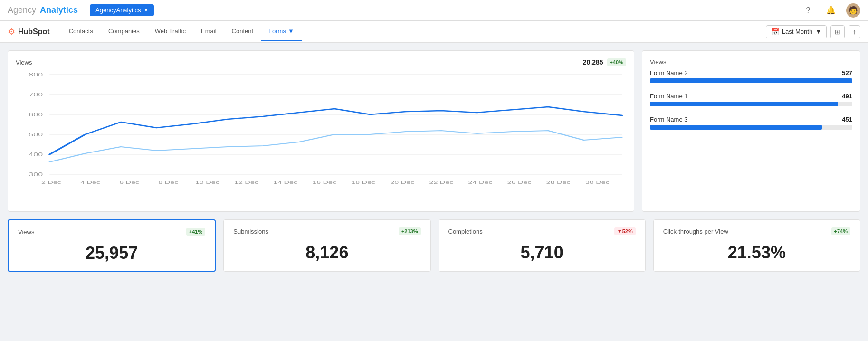 This screenshot has height=341, width=868. What do you see at coordinates (841, 231) in the screenshot?
I see `stat-card-clickthroughs-trend: +74%` at bounding box center [841, 231].